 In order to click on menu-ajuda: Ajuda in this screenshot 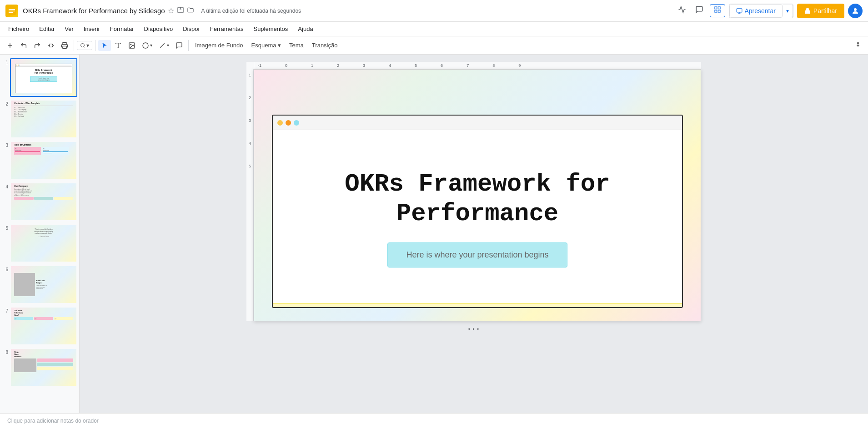, I will do `click(306, 29)`.